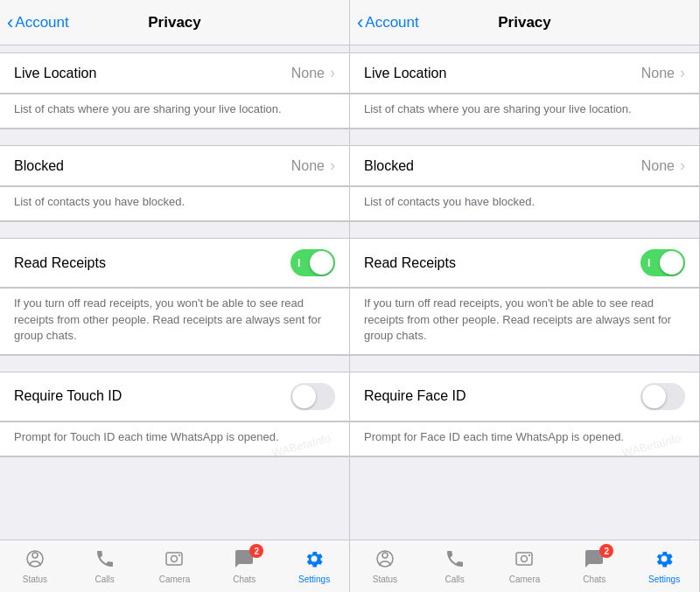 Image resolution: width=700 pixels, height=592 pixels. I want to click on camera-icon, so click(174, 561).